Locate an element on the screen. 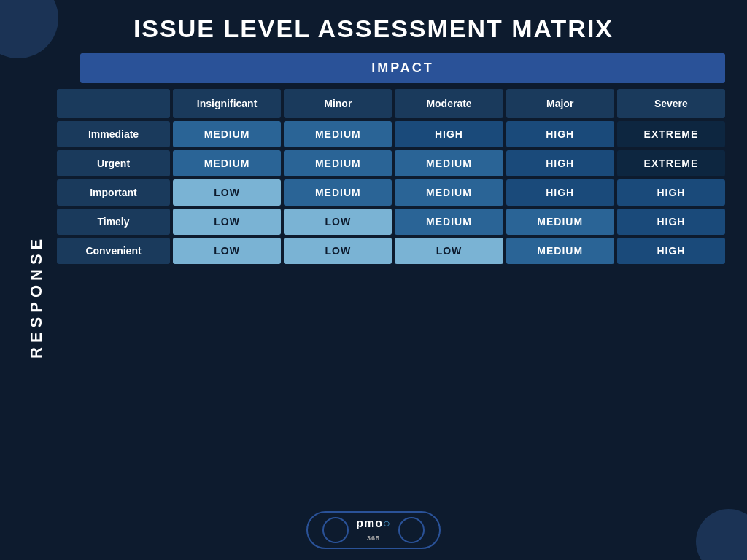 The height and width of the screenshot is (560, 747). cell-important-severe: HIGH is located at coordinates (671, 192).